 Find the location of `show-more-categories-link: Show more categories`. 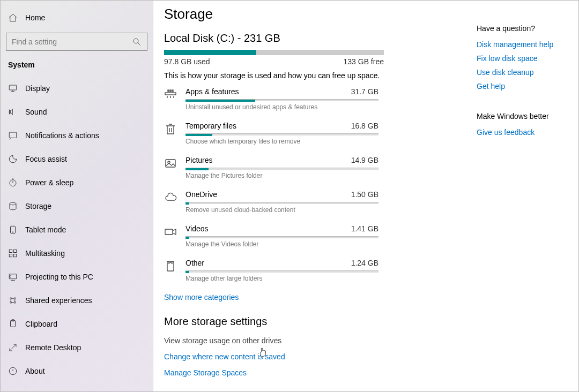

show-more-categories-link: Show more categories is located at coordinates (202, 297).